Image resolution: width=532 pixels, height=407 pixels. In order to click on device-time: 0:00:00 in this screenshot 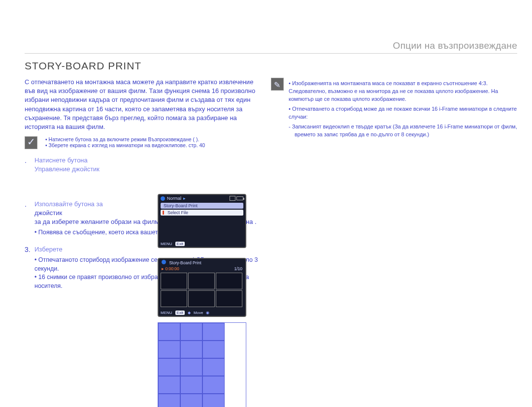, I will do `click(172, 269)`.